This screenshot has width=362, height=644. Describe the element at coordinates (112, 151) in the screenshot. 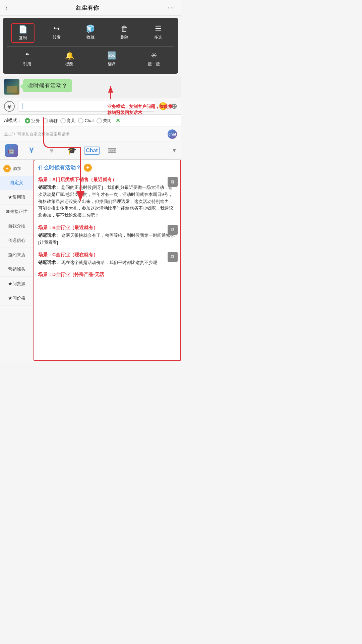

I see `keyboard-icon: ⌨` at that location.